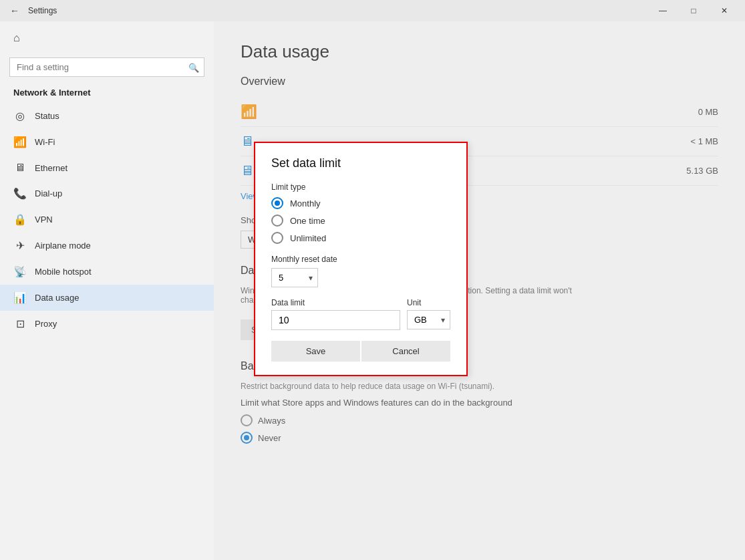  I want to click on maximize-button: □, so click(694, 11).